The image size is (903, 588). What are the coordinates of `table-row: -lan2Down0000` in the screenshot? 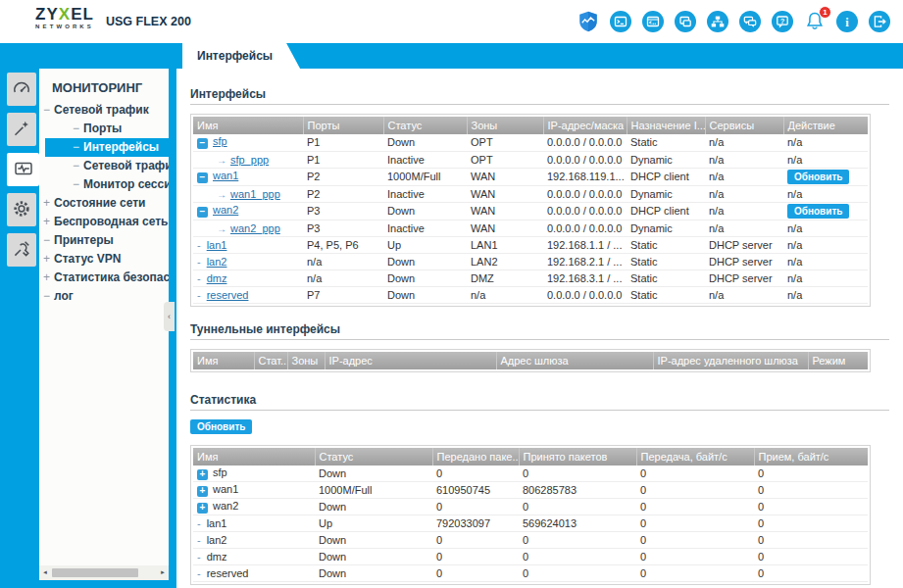 It's located at (530, 541).